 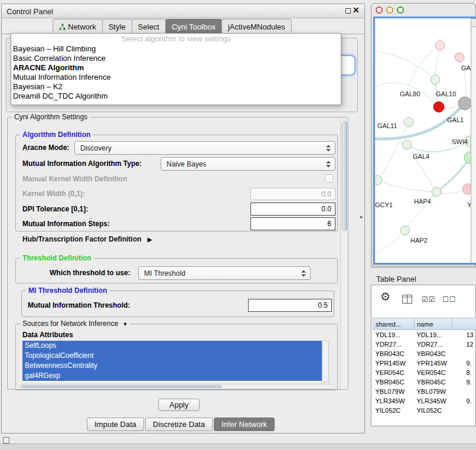 What do you see at coordinates (425, 392) in the screenshot?
I see `table-row: YBL079WYBL079W` at bounding box center [425, 392].